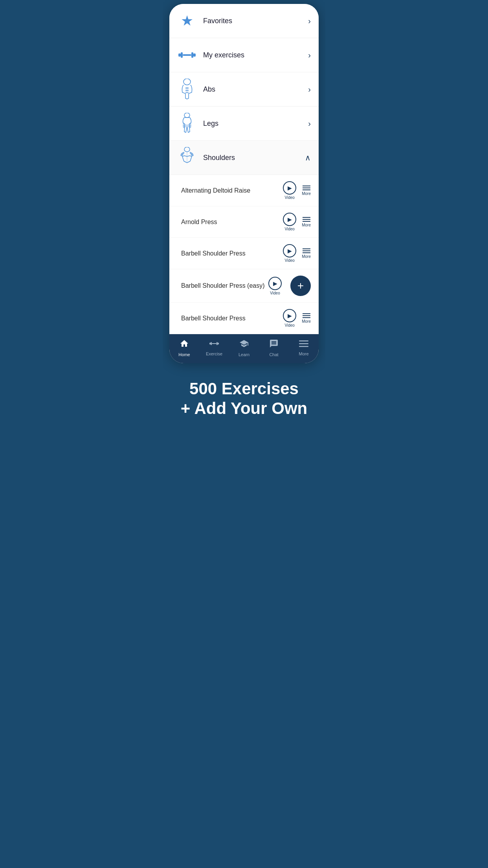 This screenshot has width=488, height=868. I want to click on exercise-row-barbell-shoulder-press: Barbell Shoulder Press ▶ Video More, so click(244, 254).